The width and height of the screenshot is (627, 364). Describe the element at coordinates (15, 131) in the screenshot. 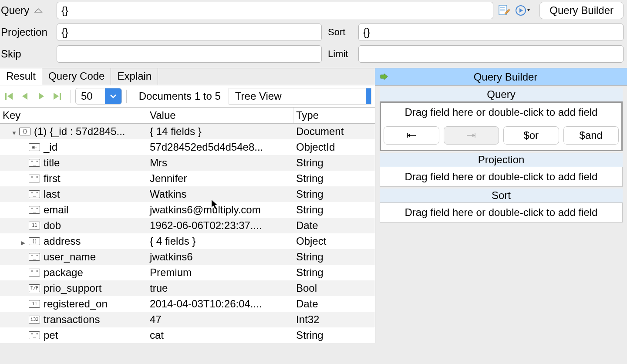

I see `disclosure-down-icon` at that location.